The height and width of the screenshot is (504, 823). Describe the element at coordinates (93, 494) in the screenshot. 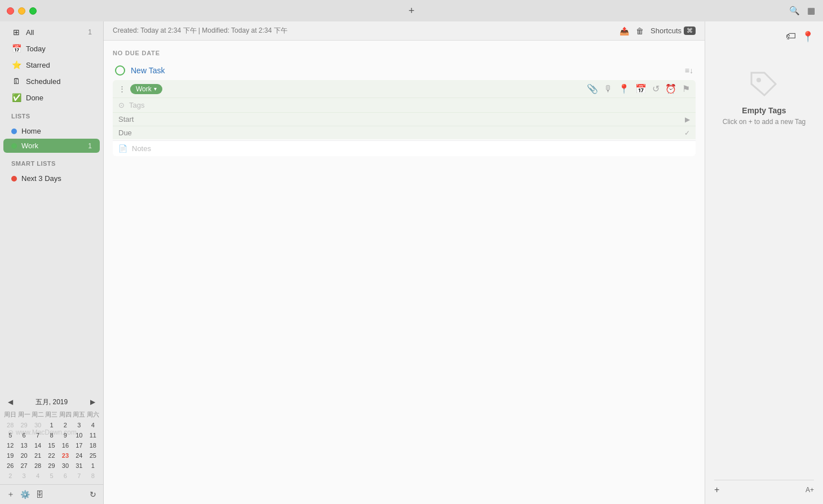

I see `refresh-button: ↻` at that location.